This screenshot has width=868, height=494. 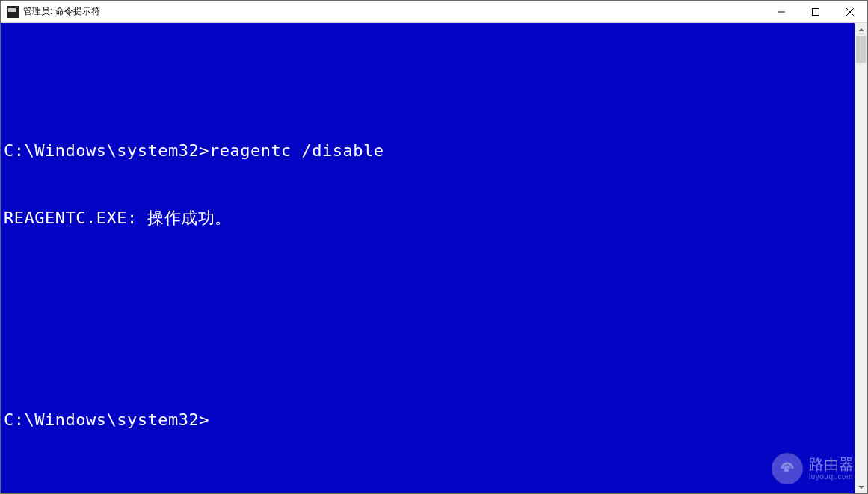 What do you see at coordinates (781, 12) in the screenshot?
I see `minimize-icon` at bounding box center [781, 12].